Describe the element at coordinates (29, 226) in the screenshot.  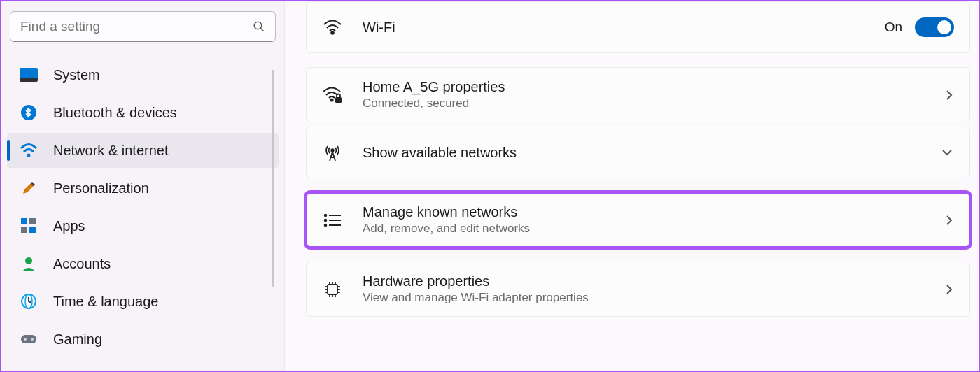
I see `apps-icon` at that location.